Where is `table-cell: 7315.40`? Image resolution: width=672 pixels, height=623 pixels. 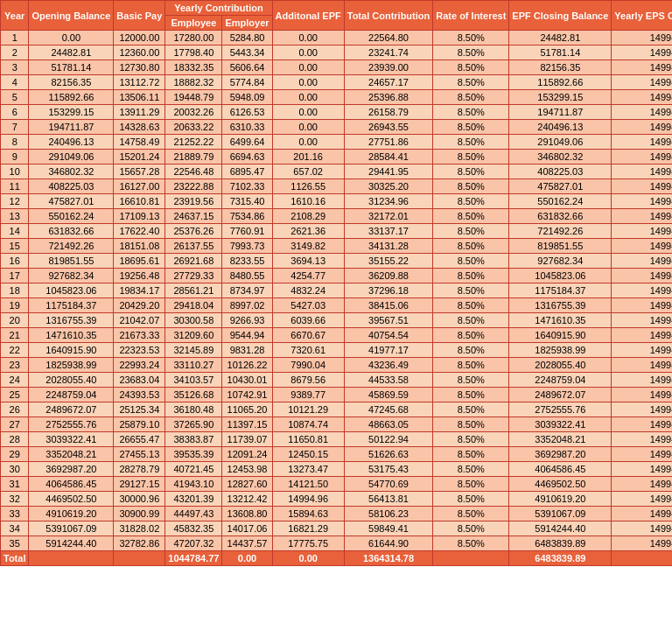
table-cell: 7315.40 is located at coordinates (247, 201).